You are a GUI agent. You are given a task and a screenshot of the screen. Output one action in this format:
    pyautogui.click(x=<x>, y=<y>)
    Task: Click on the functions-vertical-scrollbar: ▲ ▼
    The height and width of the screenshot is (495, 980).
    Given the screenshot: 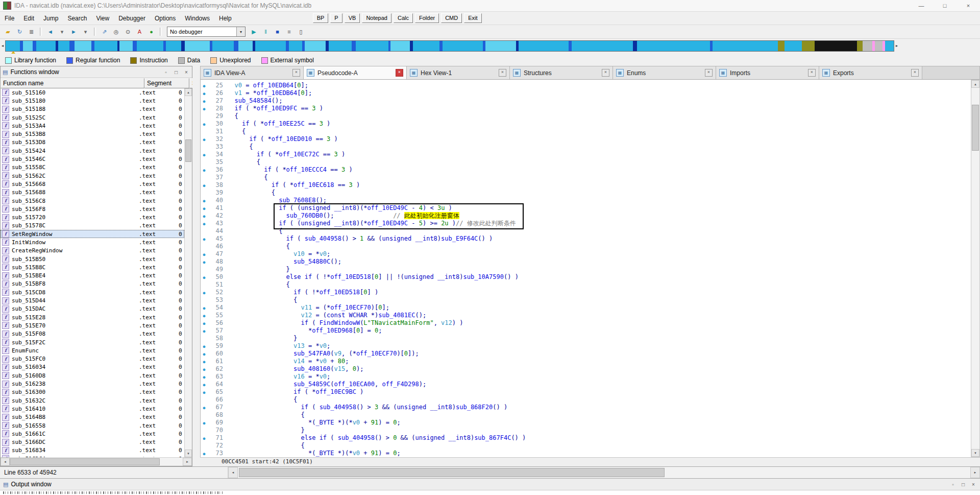 What is the action you would take?
    pyautogui.click(x=188, y=273)
    